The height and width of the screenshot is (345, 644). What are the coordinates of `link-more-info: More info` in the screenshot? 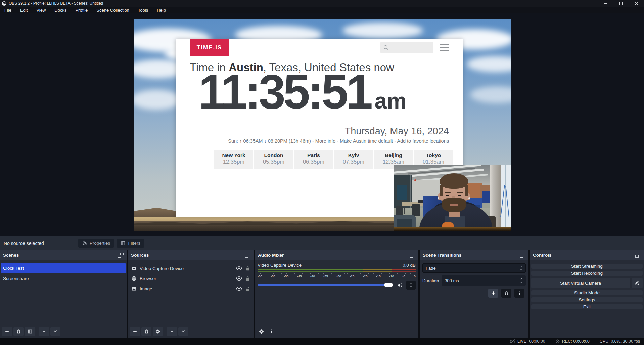 It's located at (325, 141).